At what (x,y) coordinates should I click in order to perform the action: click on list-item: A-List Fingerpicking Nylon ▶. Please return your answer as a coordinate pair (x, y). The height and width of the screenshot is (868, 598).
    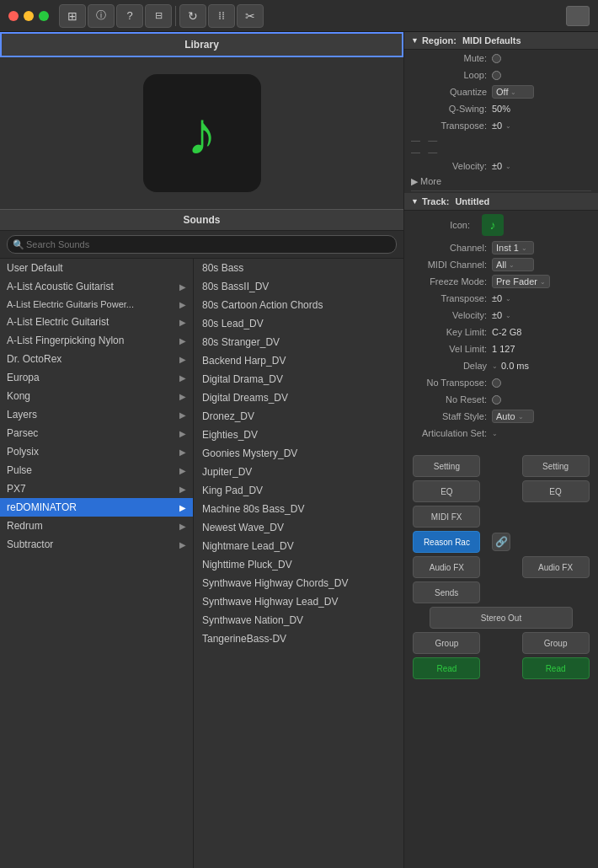
    Looking at the image, I should click on (96, 340).